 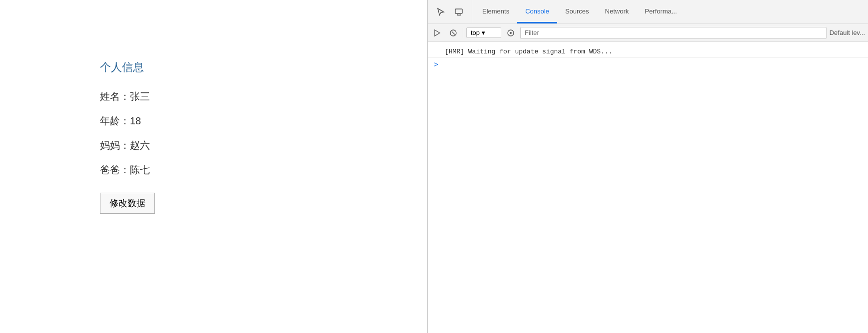 What do you see at coordinates (484, 33) in the screenshot?
I see `context-dropdown: top ▾` at bounding box center [484, 33].